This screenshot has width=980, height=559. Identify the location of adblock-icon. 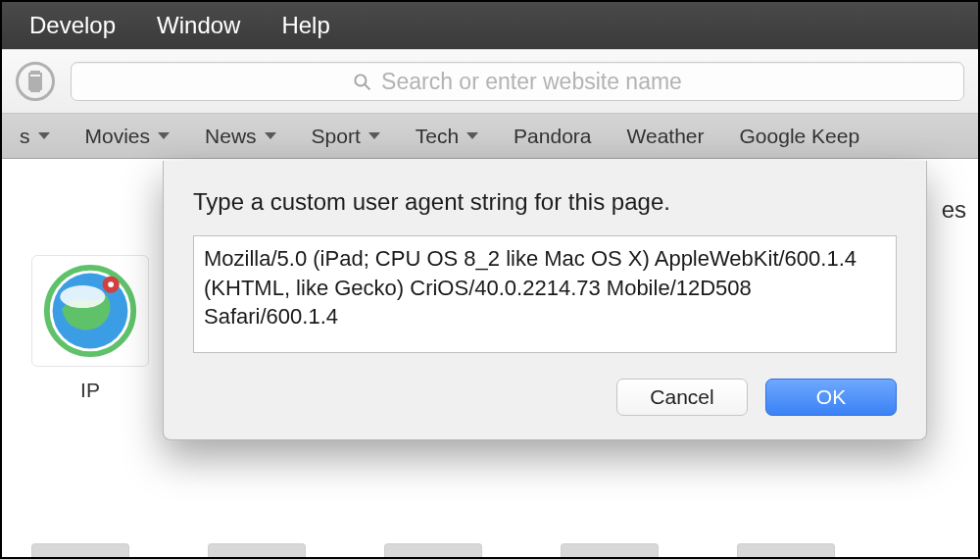
(35, 81).